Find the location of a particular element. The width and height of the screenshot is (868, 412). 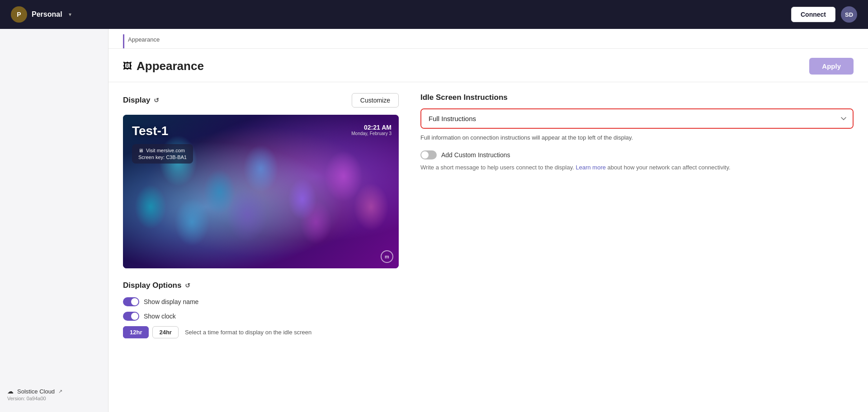

breadcrumb-bar: Appearance is located at coordinates (488, 39).